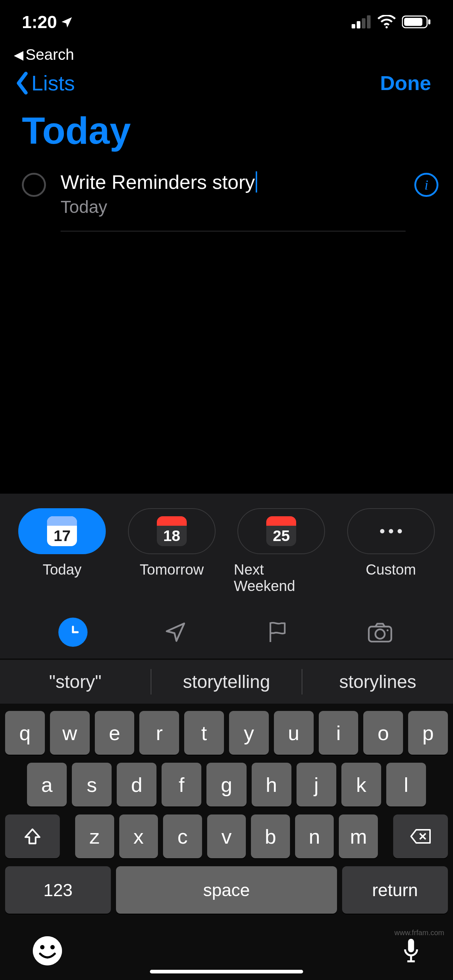  I want to click on key-s: s, so click(92, 784).